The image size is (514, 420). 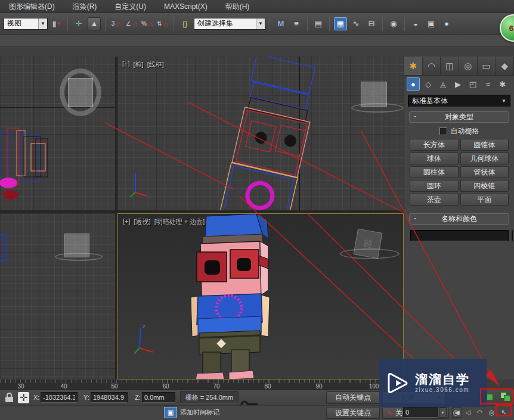 I want to click on primitive-category-dropdown: 标准基本体 ▼, so click(x=459, y=101).